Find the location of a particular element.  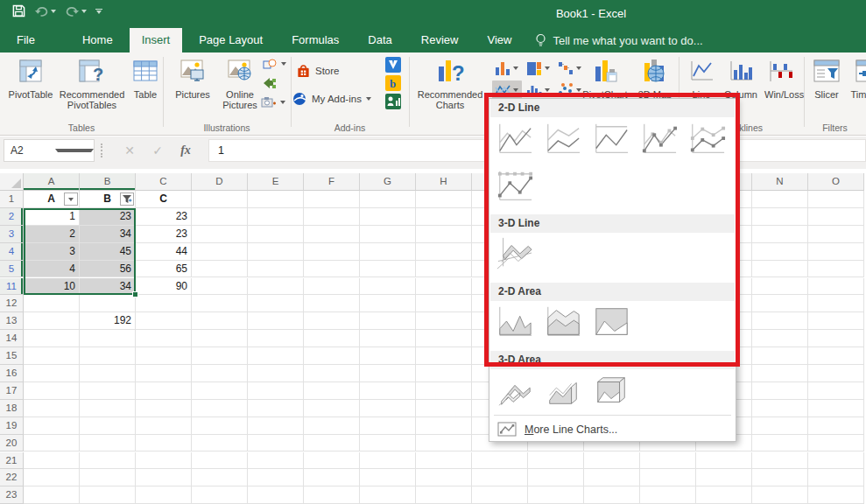

cell-D12 is located at coordinates (220, 304).